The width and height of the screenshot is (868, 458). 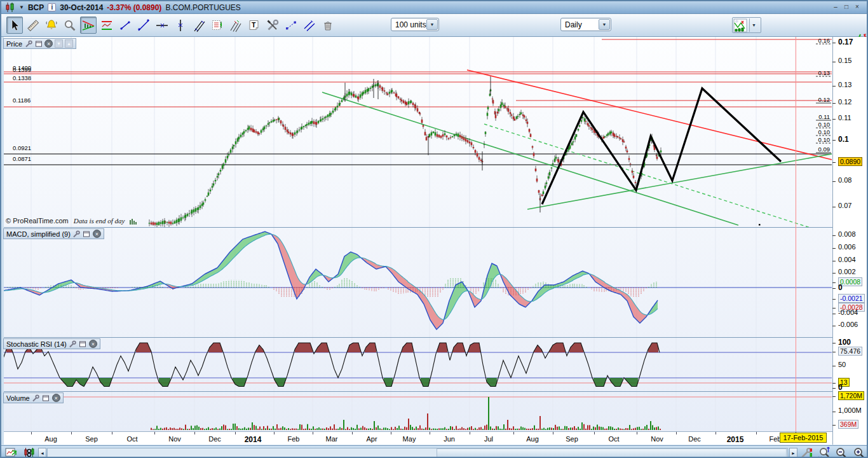 I want to click on taskbar: ◄ ►, so click(x=434, y=452).